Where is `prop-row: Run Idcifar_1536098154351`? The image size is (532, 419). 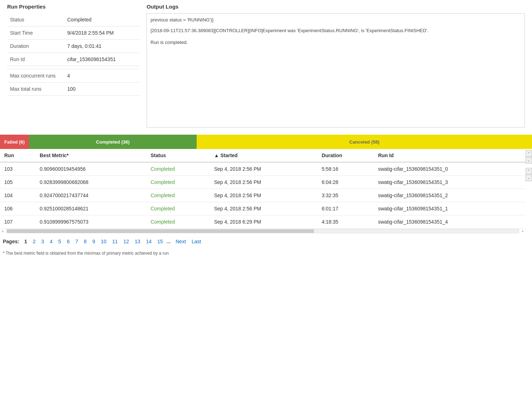 prop-row: Run Idcifar_1536098154351 is located at coordinates (73, 59).